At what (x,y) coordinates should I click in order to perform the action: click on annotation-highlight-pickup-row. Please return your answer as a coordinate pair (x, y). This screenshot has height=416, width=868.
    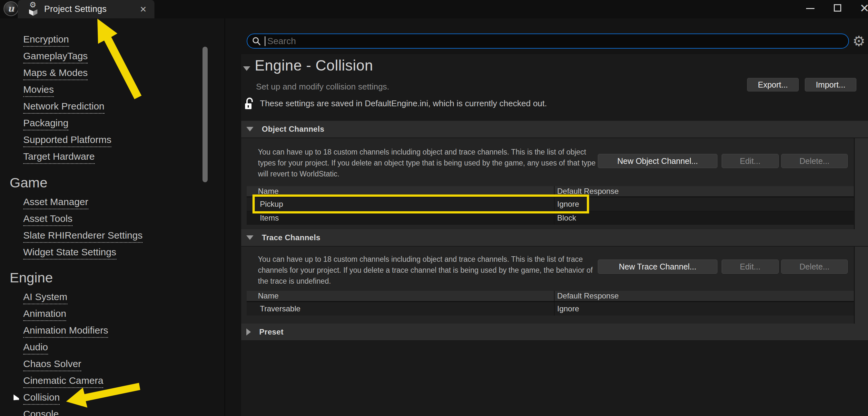
    Looking at the image, I should click on (421, 204).